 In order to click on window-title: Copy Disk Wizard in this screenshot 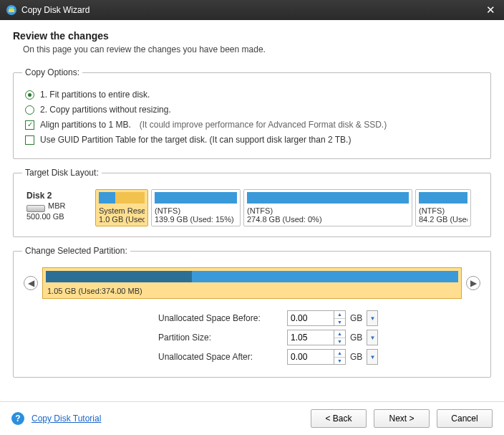, I will do `click(252, 10)`.